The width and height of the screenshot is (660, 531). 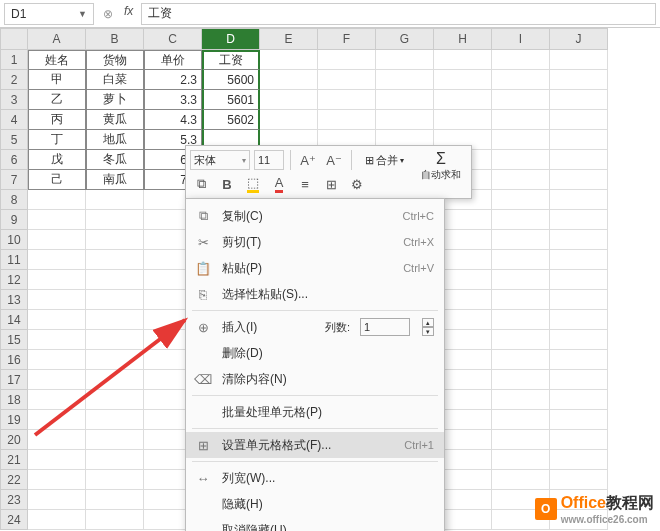 What do you see at coordinates (173, 60) in the screenshot?
I see `cell: 单价` at bounding box center [173, 60].